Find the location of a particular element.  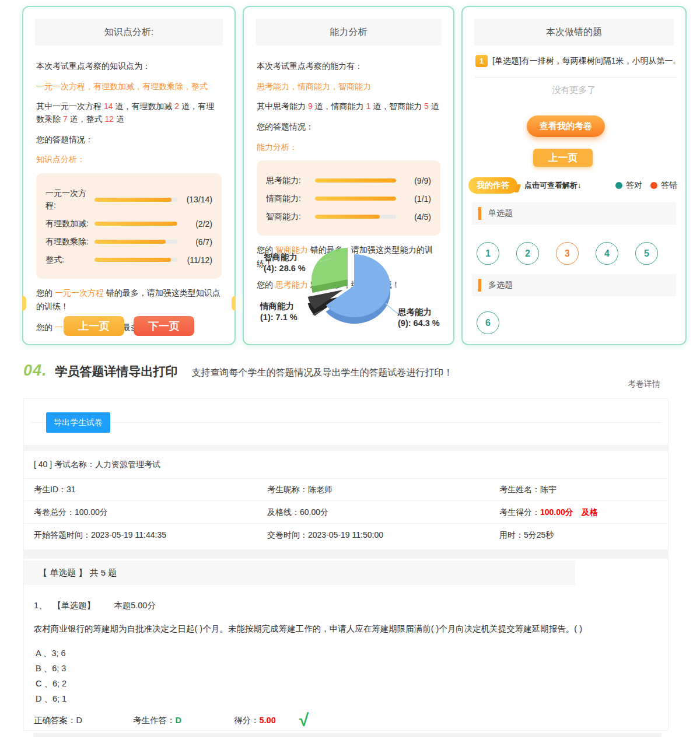

question-type: 【单选题】 is located at coordinates (75, 605).